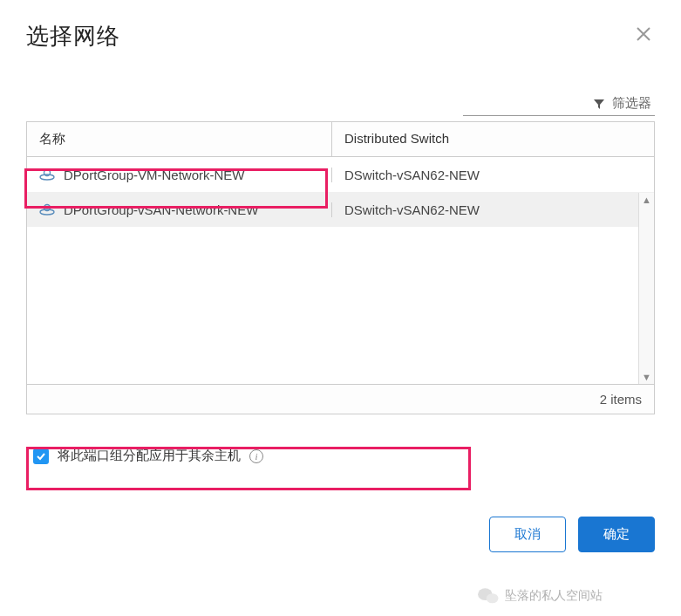  Describe the element at coordinates (494, 140) in the screenshot. I see `column-header-switch: Distributed Switch` at that location.